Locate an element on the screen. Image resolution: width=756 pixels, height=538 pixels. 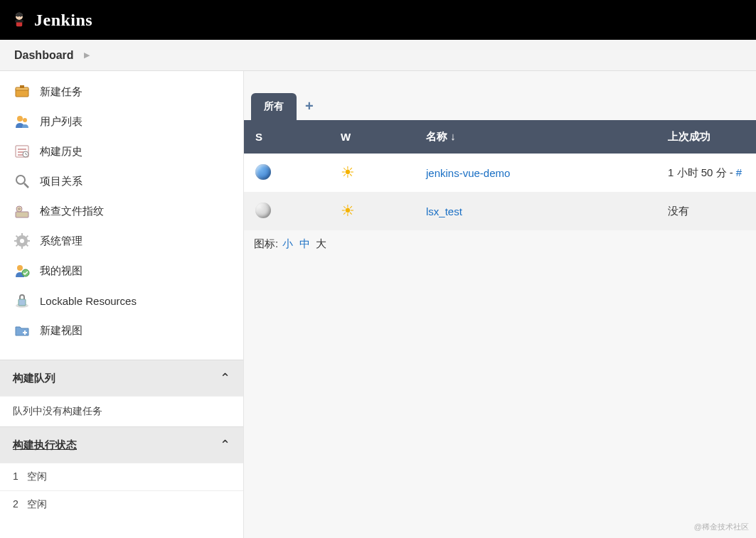
build-link: # is located at coordinates (739, 172).